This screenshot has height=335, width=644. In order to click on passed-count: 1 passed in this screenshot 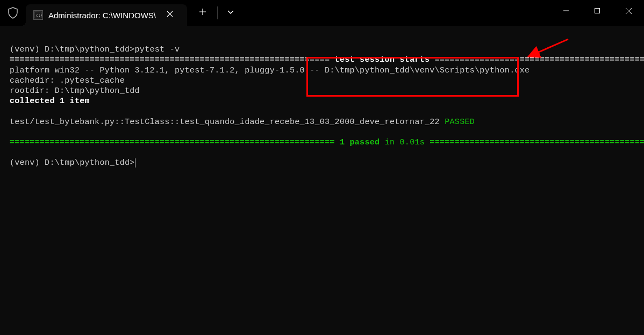, I will do `click(360, 143)`.